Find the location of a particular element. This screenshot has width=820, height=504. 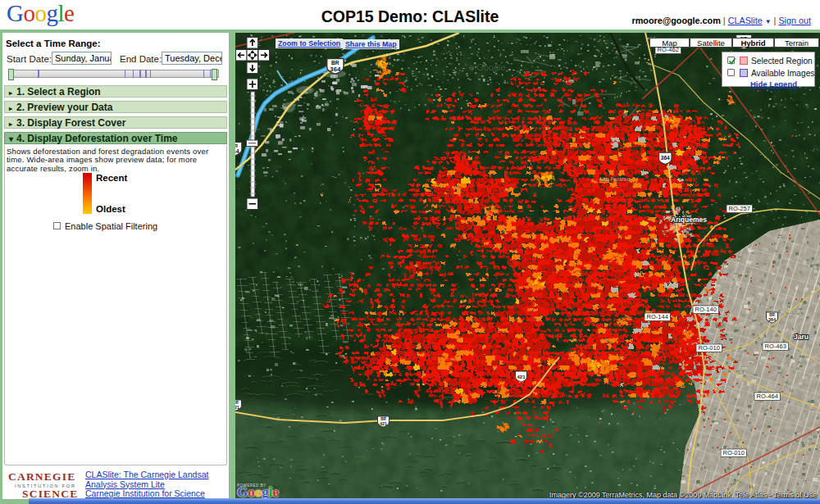

svg-text: Ariquemes is located at coordinates (689, 220).